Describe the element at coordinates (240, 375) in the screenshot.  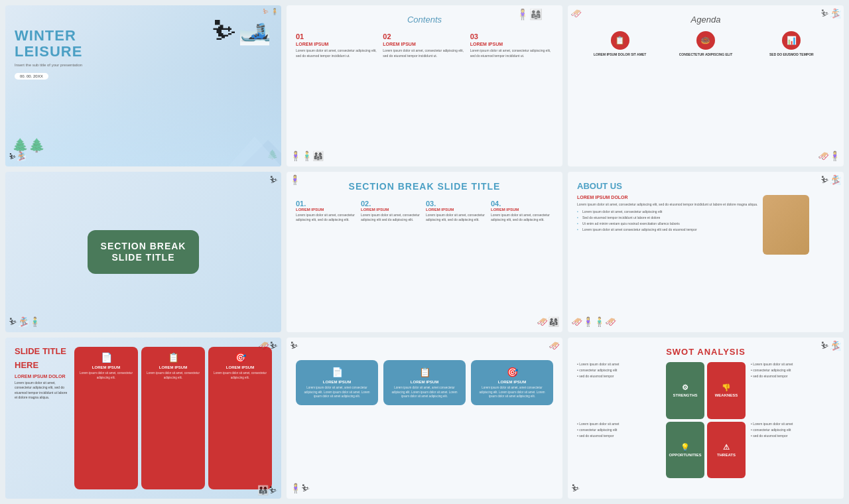
I see `red-card-3-text: Lorem ipsum dolor sit amet, consectetur …` at that location.